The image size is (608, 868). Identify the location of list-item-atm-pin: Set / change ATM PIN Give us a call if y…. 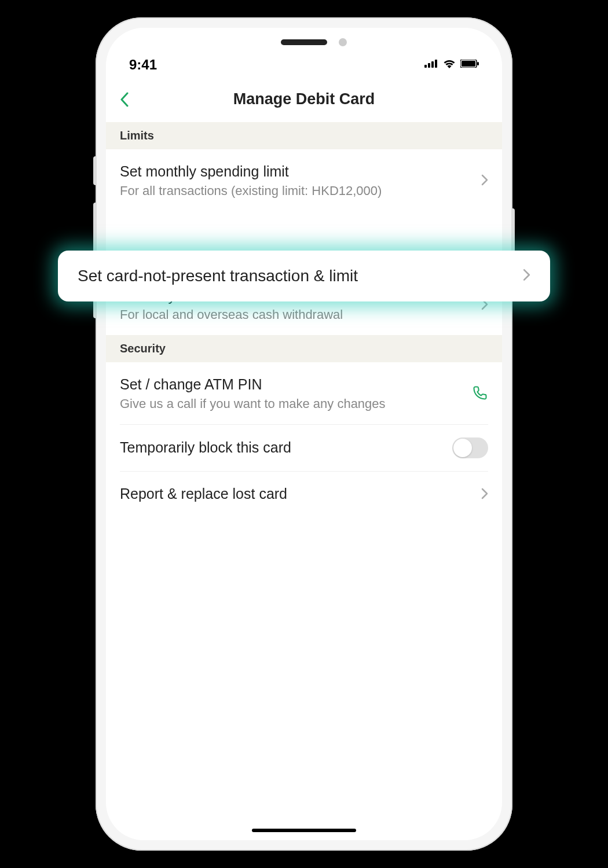
(304, 393).